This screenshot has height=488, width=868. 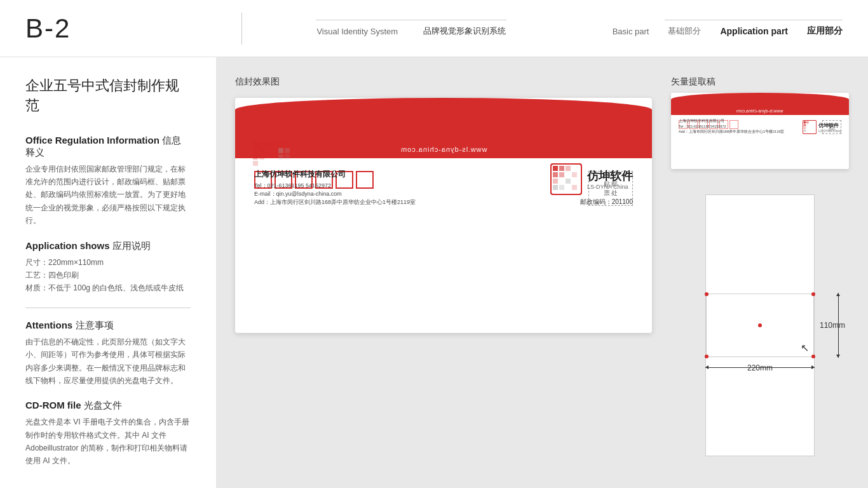 What do you see at coordinates (731, 126) in the screenshot?
I see `small-company-text: 上海仿坤软件科技有限公司 Tel：021-61361195 54152972 A…` at bounding box center [731, 126].